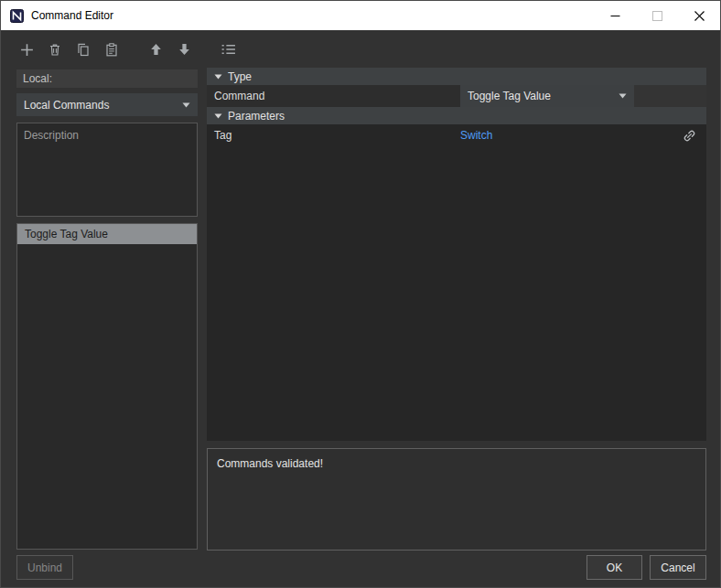 The image size is (721, 588). I want to click on cancel-button: Cancel, so click(678, 567).